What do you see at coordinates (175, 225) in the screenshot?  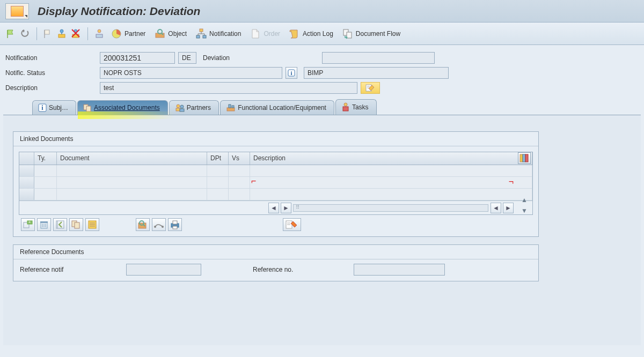 I see `print-doc-button` at bounding box center [175, 225].